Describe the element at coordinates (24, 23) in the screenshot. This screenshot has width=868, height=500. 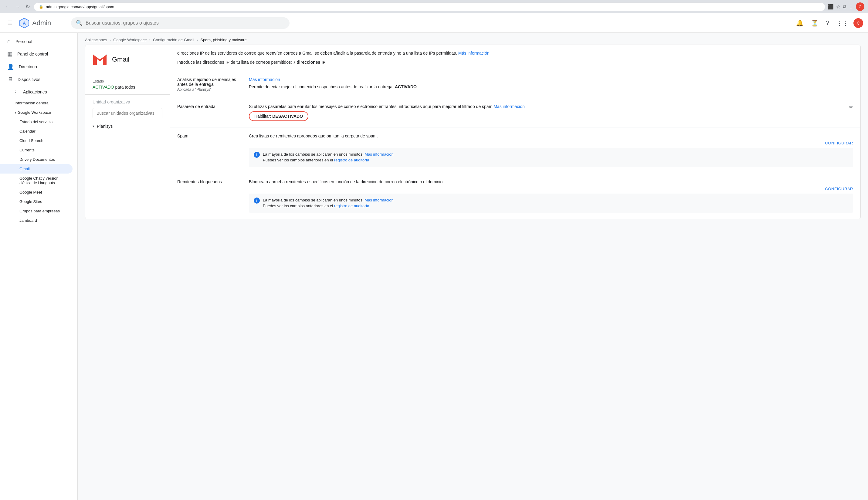
I see `google-admin-logo: A` at that location.